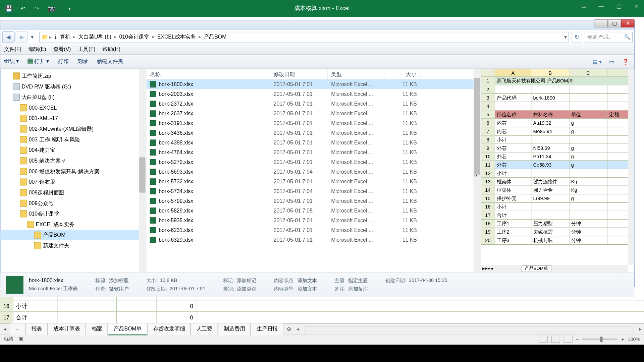 The height and width of the screenshot is (362, 644). I want to click on close-icon: ✕, so click(637, 6).